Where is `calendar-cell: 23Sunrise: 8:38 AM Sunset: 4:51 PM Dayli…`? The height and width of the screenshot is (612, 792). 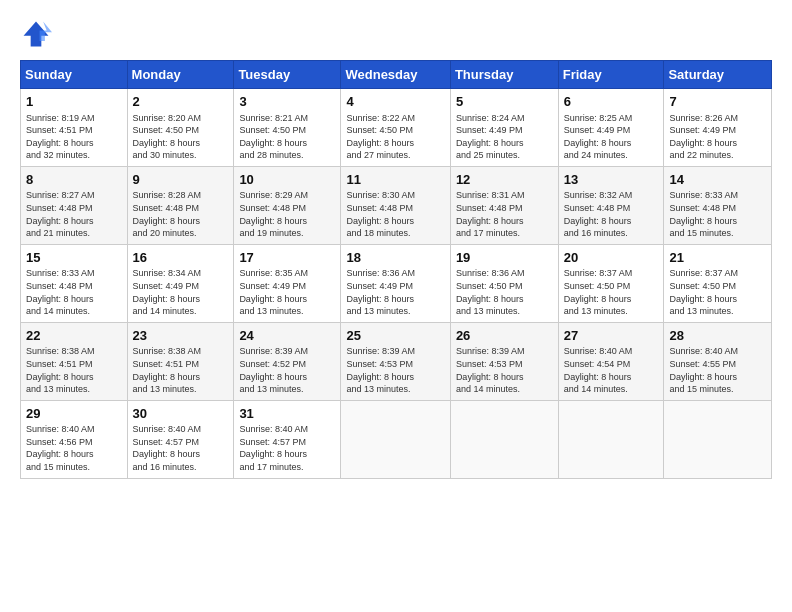
calendar-cell: 23Sunrise: 8:38 AM Sunset: 4:51 PM Dayli… is located at coordinates (180, 361).